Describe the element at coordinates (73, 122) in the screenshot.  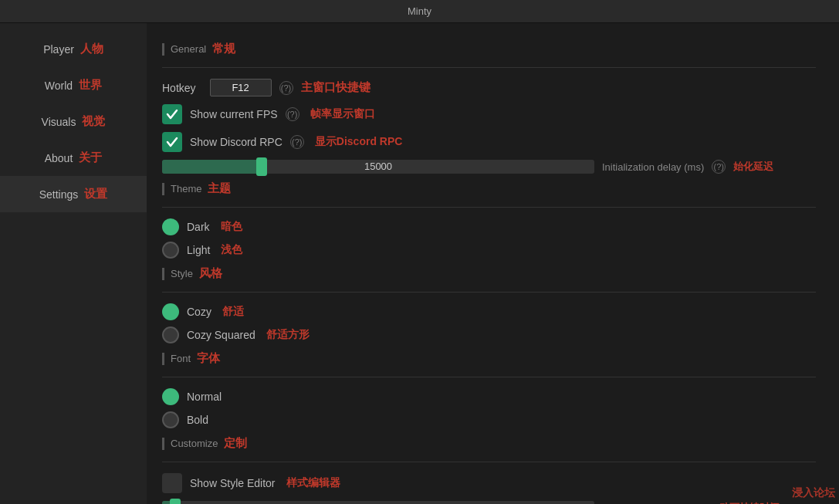
I see `sidebar-item-visuals: Visuals 视觉` at that location.